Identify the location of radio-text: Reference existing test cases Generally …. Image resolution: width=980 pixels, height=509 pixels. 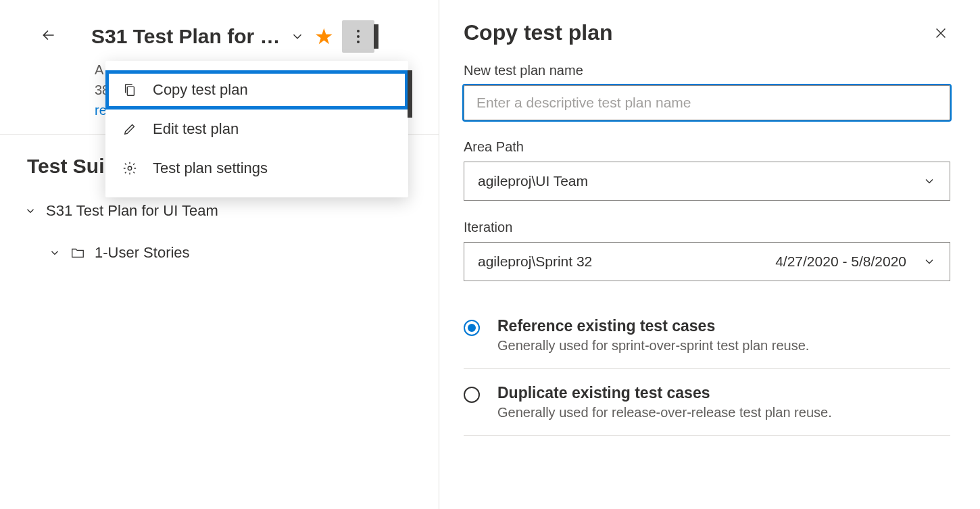
(653, 335).